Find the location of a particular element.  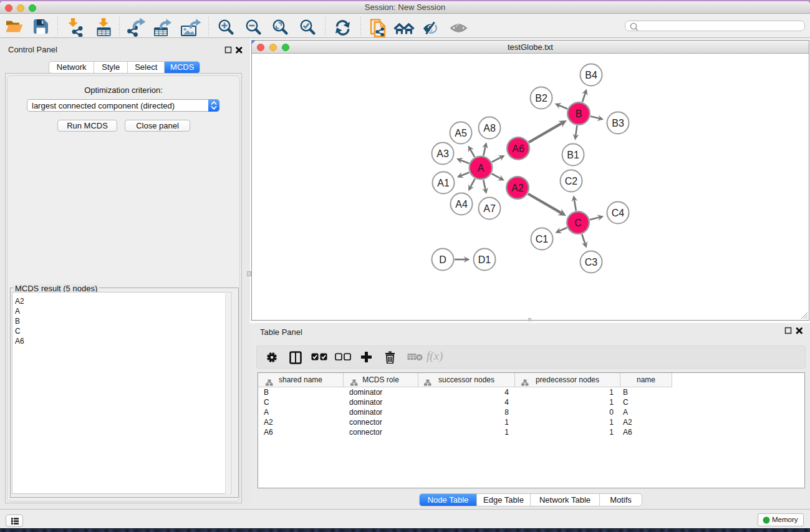

svg-text: A6 is located at coordinates (518, 148).